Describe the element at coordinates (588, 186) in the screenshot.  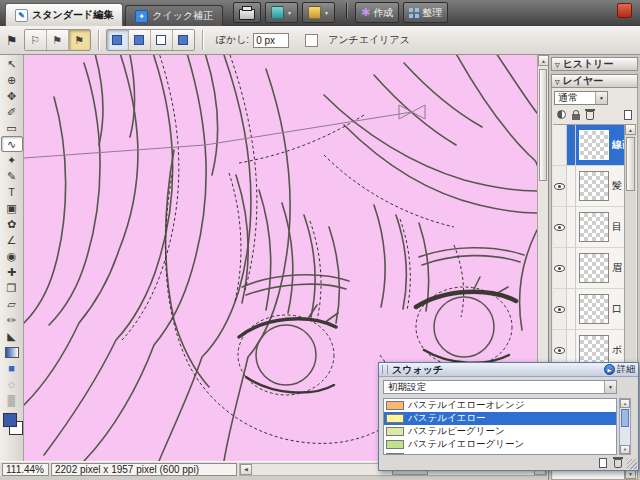
I see `layer-row-kami: 髪` at that location.